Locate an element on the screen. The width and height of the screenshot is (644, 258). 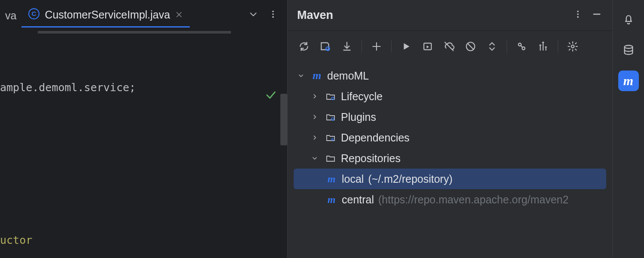
project-name: demoML is located at coordinates (348, 76).